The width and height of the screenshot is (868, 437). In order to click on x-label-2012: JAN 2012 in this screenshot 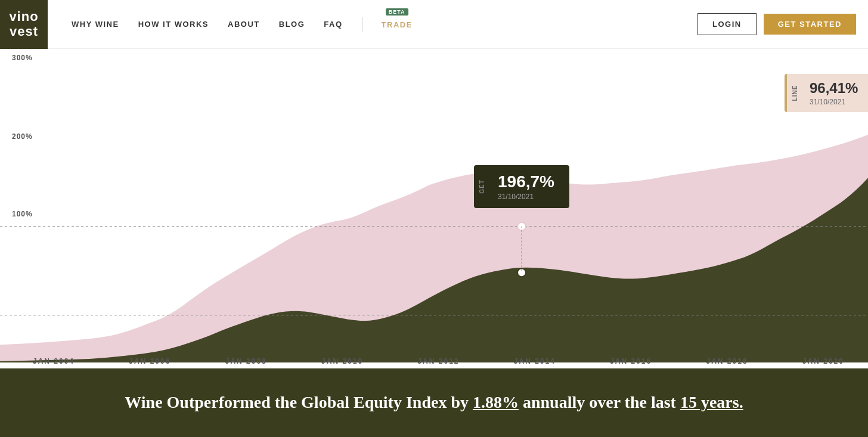, I will do `click(438, 361)`.